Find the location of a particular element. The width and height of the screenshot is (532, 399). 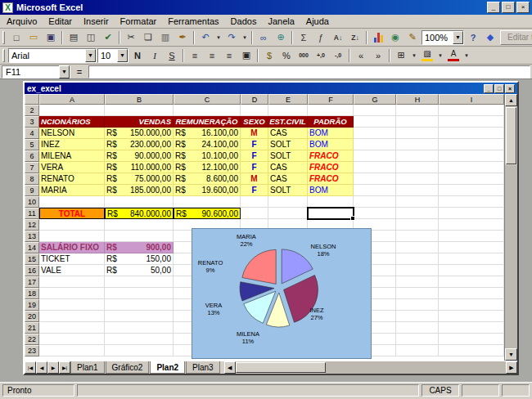

sheet-tab-plan2: Plan2 is located at coordinates (167, 368).